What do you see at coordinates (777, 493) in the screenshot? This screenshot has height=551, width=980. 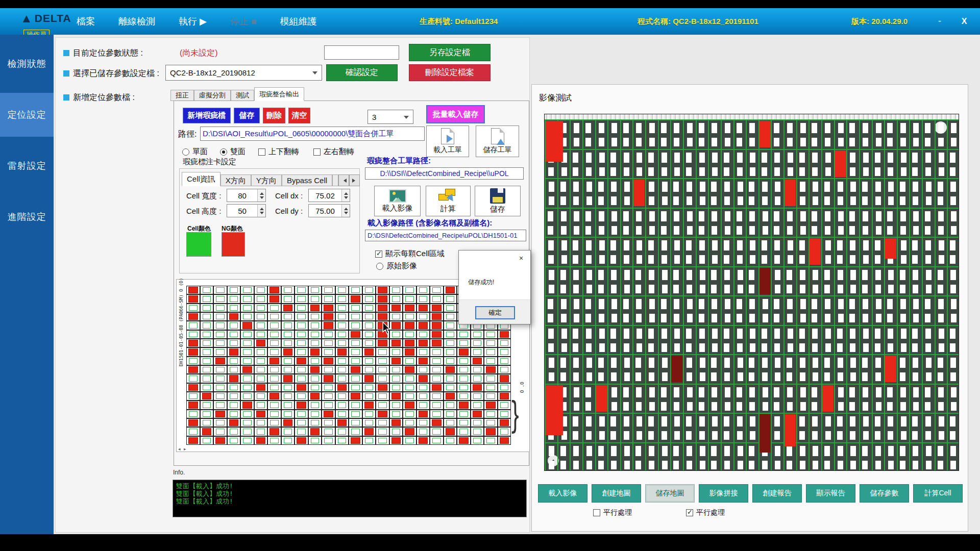 I see `action-button: 創建報告` at bounding box center [777, 493].